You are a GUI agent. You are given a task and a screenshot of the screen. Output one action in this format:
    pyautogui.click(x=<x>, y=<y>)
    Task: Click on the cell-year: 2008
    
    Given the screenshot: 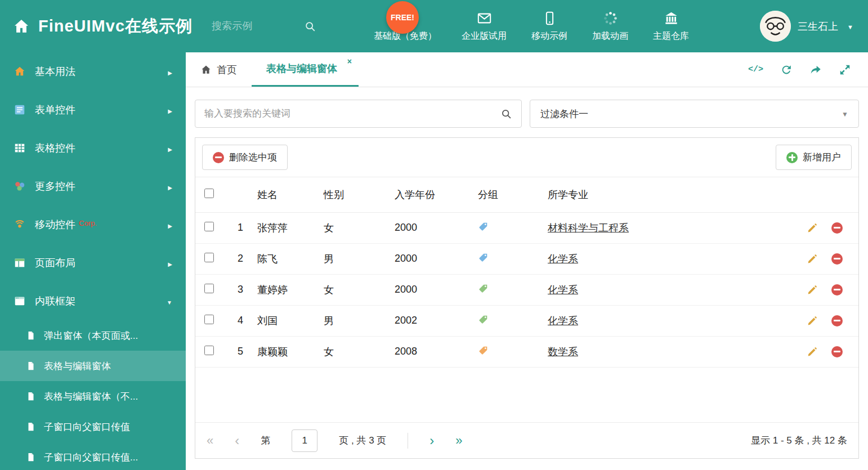 What is the action you would take?
    pyautogui.click(x=435, y=351)
    